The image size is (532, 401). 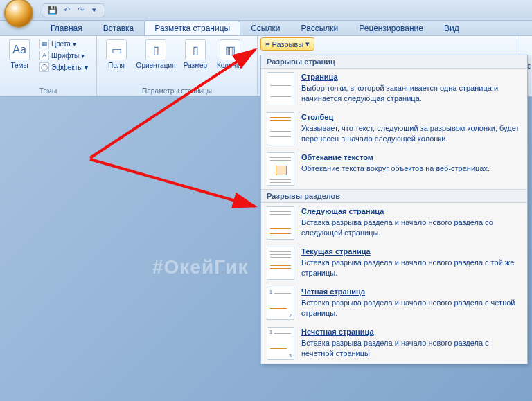 What do you see at coordinates (64, 55) in the screenshot?
I see `fonts-button: AШрифты ▾` at bounding box center [64, 55].